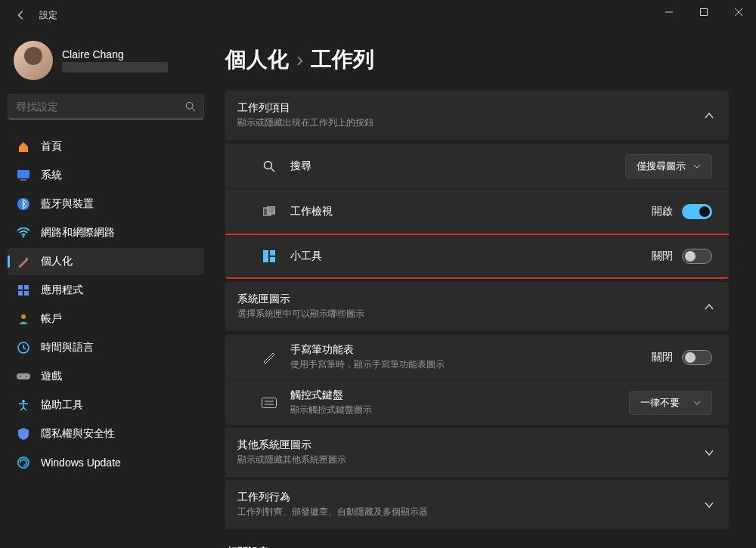 This screenshot has width=756, height=548. I want to click on chevron-right-icon: ›, so click(299, 60).